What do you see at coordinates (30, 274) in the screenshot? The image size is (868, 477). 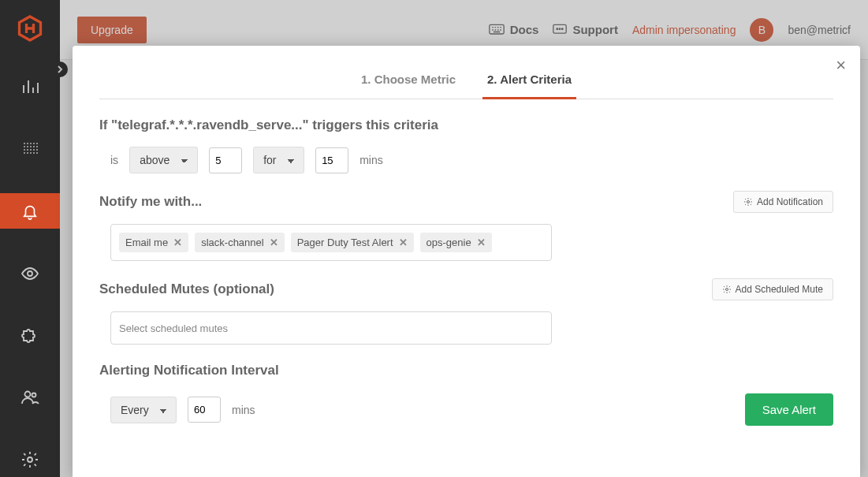 I see `eye-icon` at bounding box center [30, 274].